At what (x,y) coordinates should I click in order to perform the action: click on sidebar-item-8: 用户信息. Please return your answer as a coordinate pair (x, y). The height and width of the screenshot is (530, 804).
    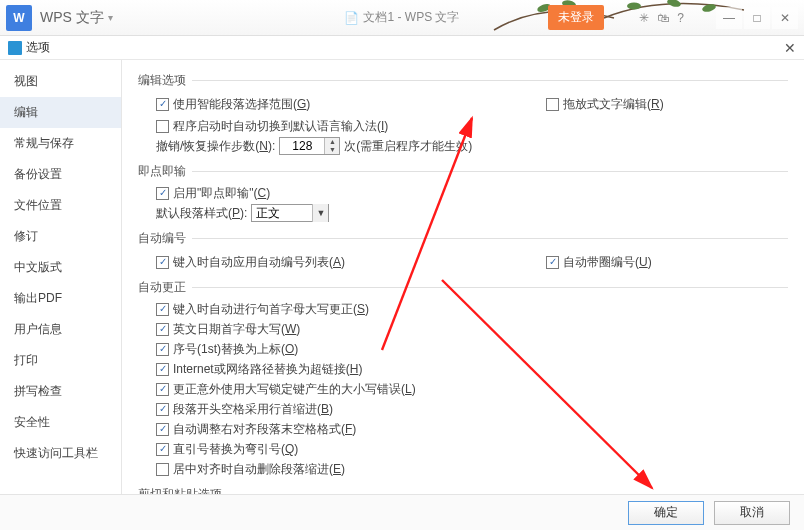
    Looking at the image, I should click on (60, 330).